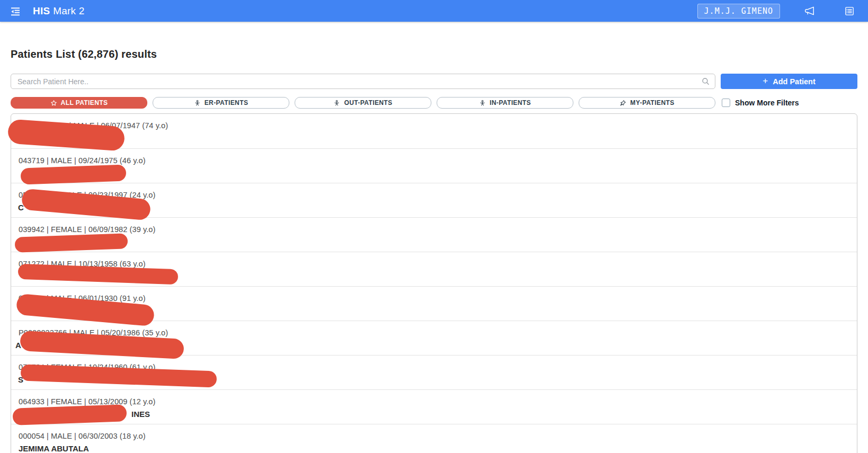 The image size is (868, 453). Describe the element at coordinates (141, 414) in the screenshot. I see `patient-name-fragment: INES` at that location.